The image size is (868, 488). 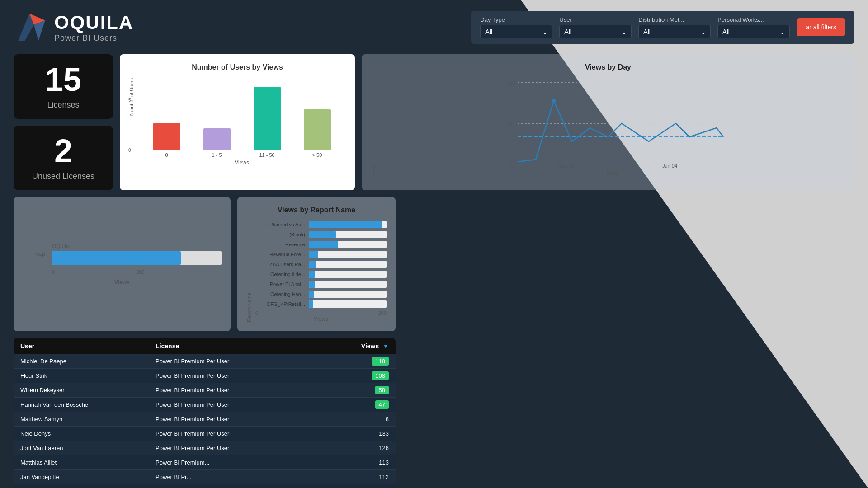 I want to click on day-type-wrapper: All, so click(x=516, y=32).